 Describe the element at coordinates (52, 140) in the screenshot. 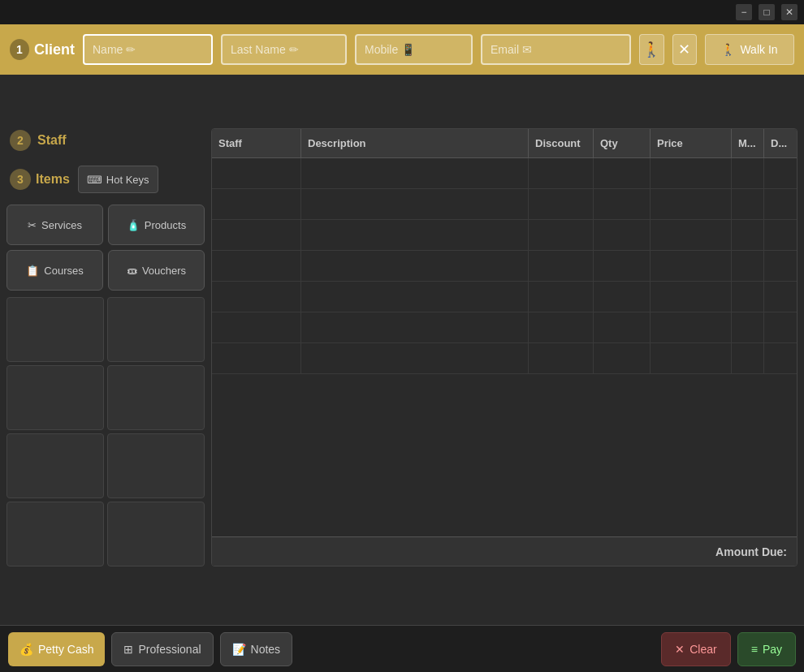

I see `staff-section-label: Staff` at that location.